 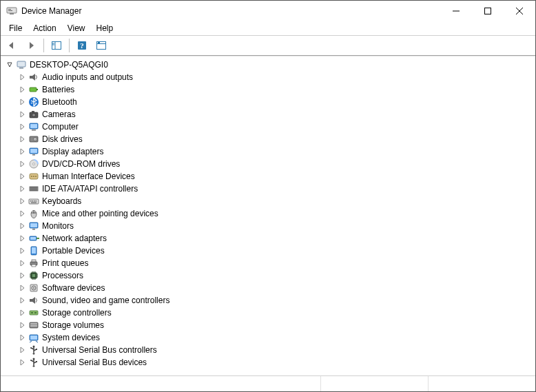 I want to click on properties-button, so click(x=101, y=45).